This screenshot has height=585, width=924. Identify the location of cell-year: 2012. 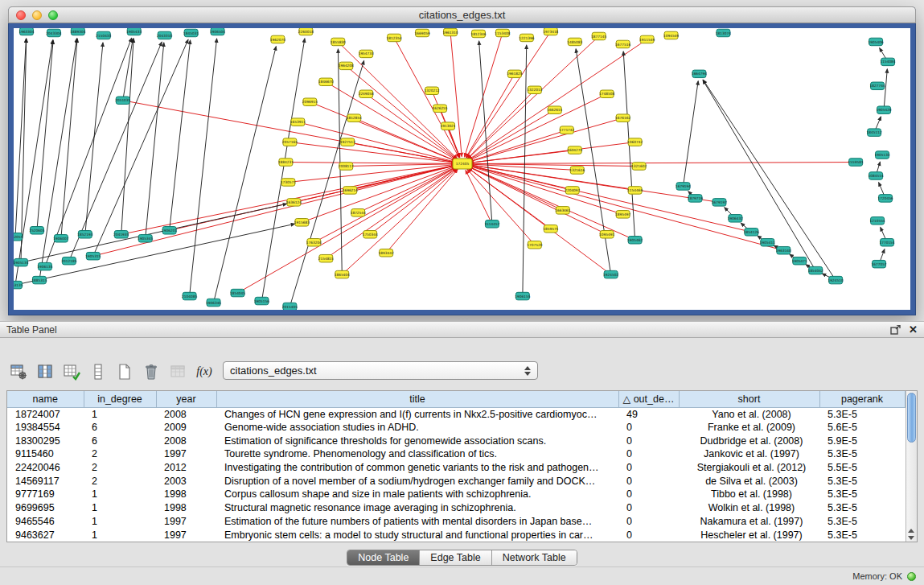
(187, 468).